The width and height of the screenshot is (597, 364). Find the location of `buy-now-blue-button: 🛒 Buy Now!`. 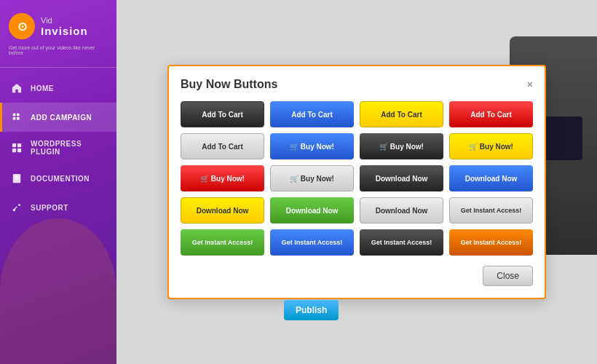

buy-now-blue-button: 🛒 Buy Now! is located at coordinates (312, 146).